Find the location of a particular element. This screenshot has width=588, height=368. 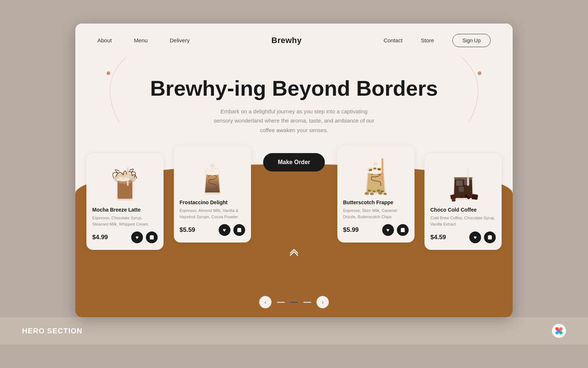

deco-dot-right is located at coordinates (480, 73).